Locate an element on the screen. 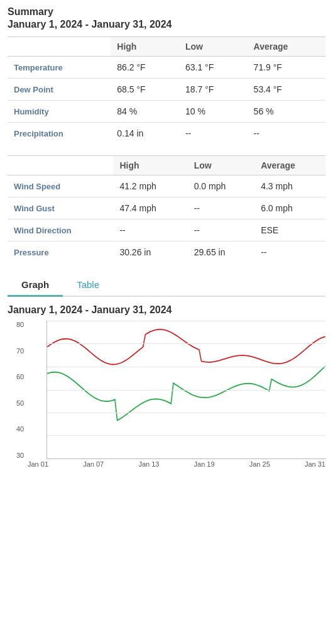  y-axis: 80 70 60 50 40 30 is located at coordinates (17, 390).